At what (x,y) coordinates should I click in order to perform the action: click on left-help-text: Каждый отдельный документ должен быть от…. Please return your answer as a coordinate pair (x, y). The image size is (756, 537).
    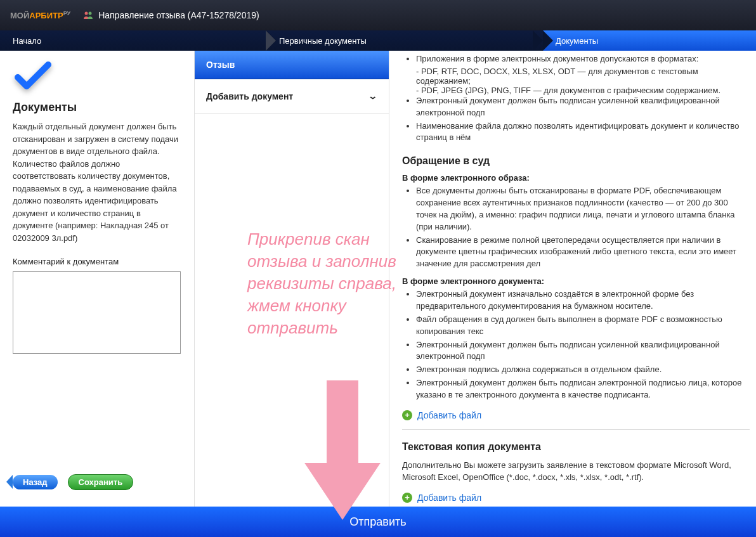
    Looking at the image, I should click on (97, 183).